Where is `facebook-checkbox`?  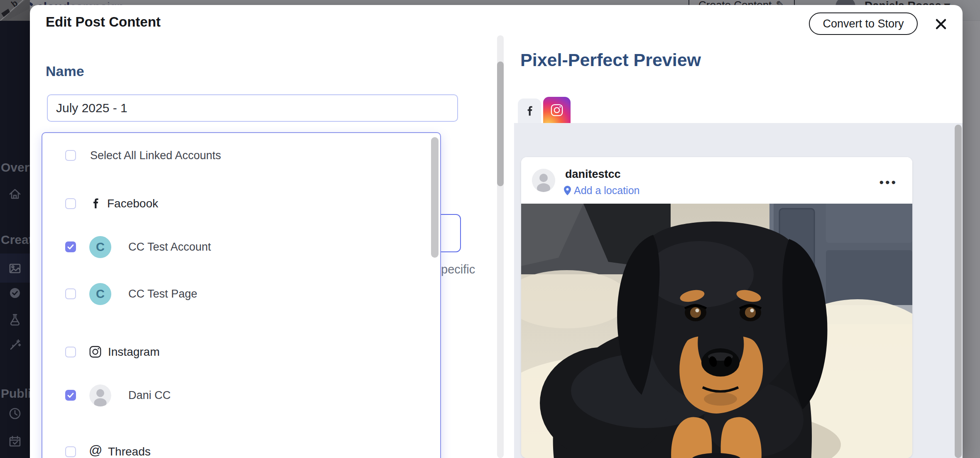
facebook-checkbox is located at coordinates (71, 204).